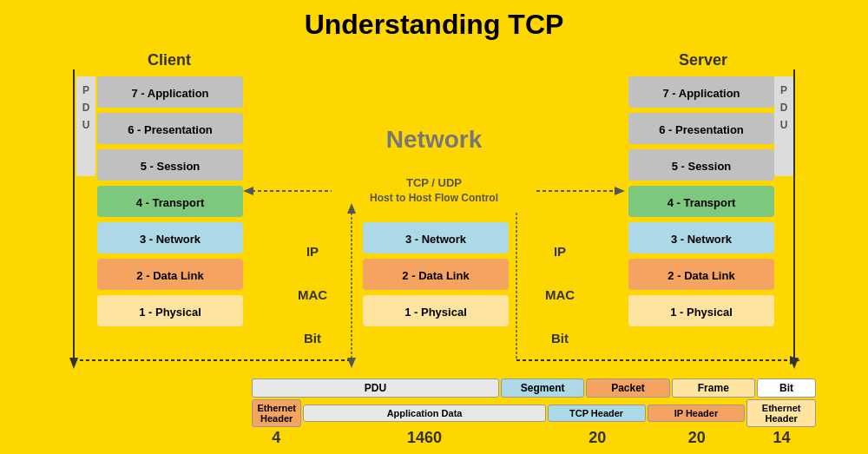 Image resolution: width=868 pixels, height=454 pixels. I want to click on server-sess-label: 5 - Session, so click(701, 167).